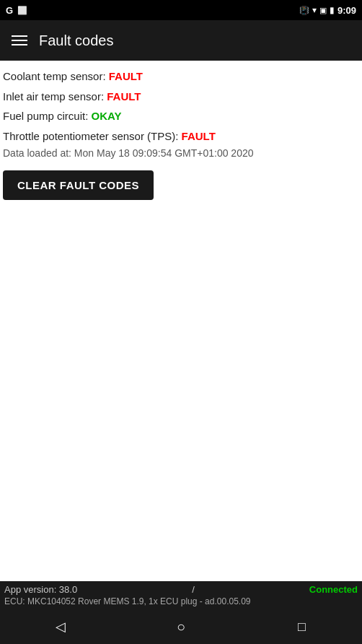 This screenshot has height=644, width=362. What do you see at coordinates (181, 153) in the screenshot?
I see `data-loaded-line: Data loaded at: Mon May 18 09:09:54 GMT+…` at bounding box center [181, 153].